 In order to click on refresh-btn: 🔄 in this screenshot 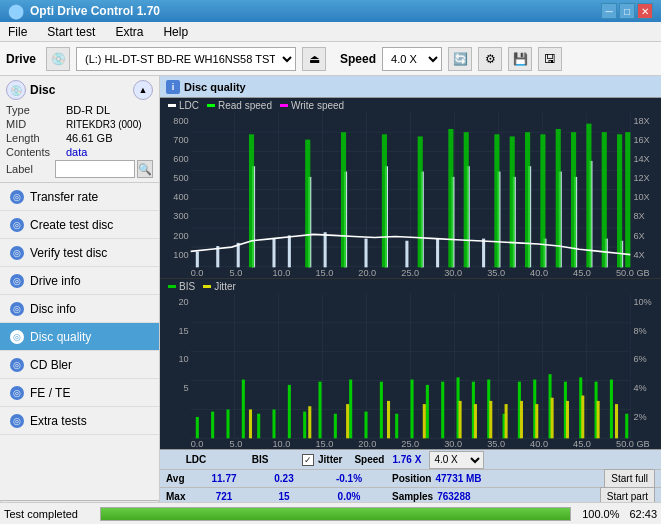, I will do `click(460, 59)`.